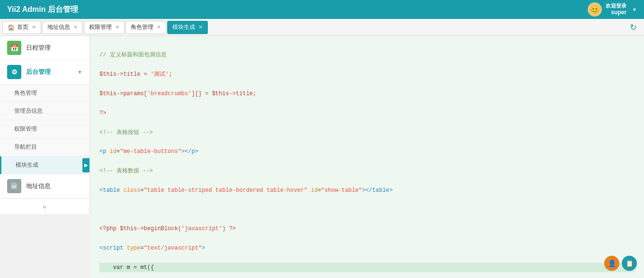 The height and width of the screenshot is (278, 644). Describe the element at coordinates (616, 9) in the screenshot. I see `user-info: 欢迎登录 super` at that location.